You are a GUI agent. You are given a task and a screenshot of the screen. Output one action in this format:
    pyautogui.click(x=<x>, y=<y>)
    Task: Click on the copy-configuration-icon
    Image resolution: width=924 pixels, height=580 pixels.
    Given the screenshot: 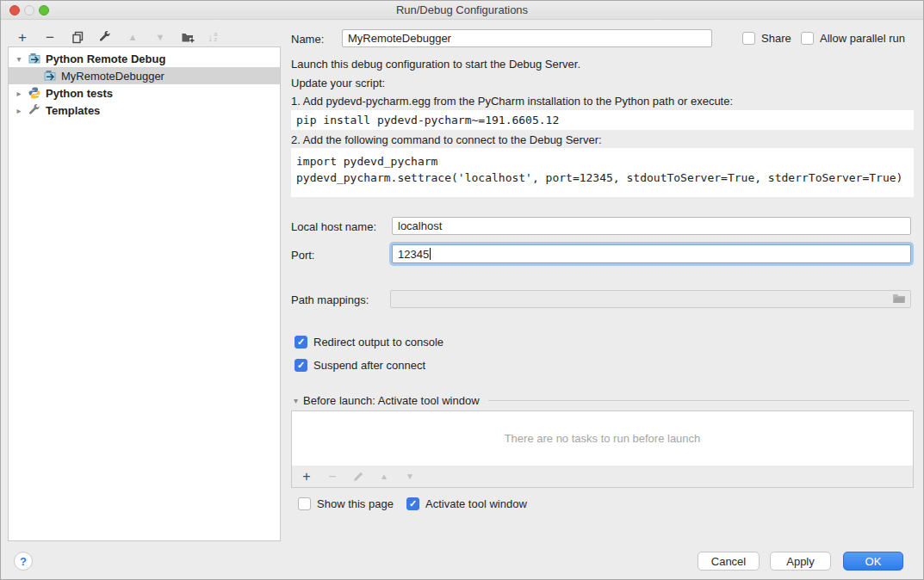 What is the action you would take?
    pyautogui.click(x=78, y=37)
    